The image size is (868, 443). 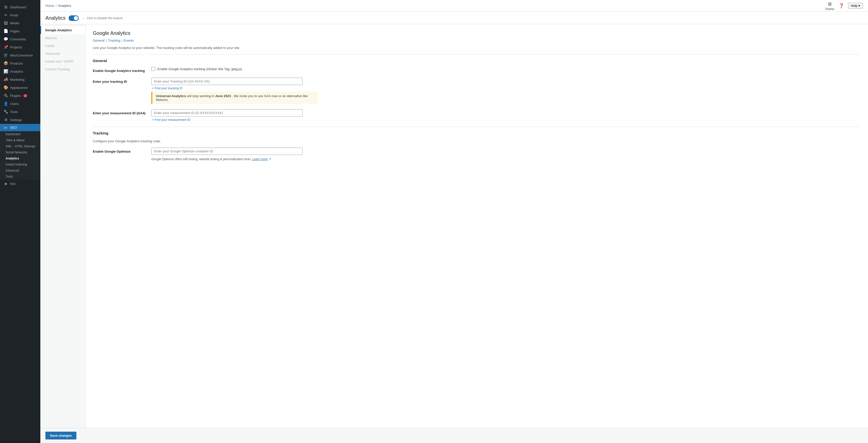 I want to click on sidebar-item-projects: 📌 Projects, so click(x=20, y=47).